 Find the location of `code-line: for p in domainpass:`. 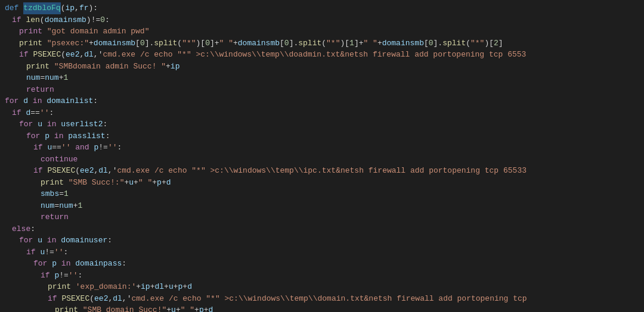

code-line: for p in domainpass: is located at coordinates (322, 264).